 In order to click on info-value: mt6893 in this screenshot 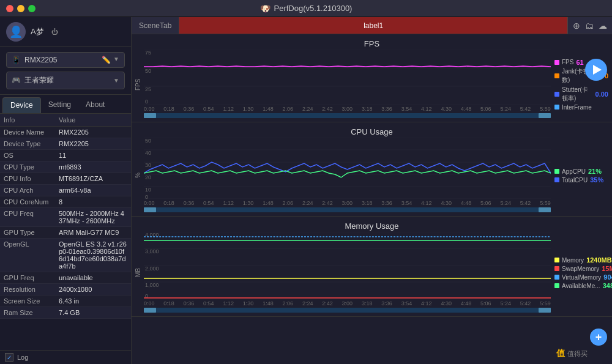, I will do `click(93, 167)`.